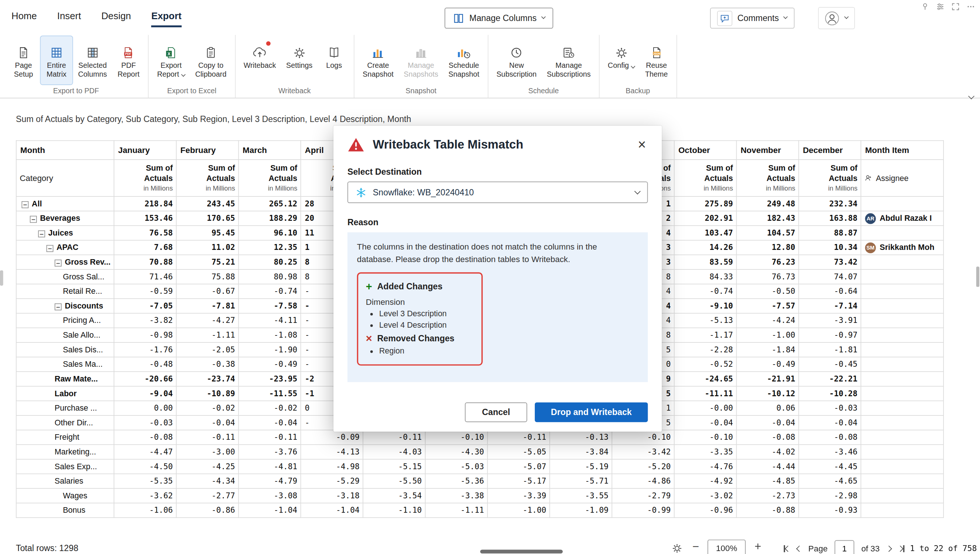 The height and width of the screenshot is (554, 980). Describe the element at coordinates (522, 551) in the screenshot. I see `horizontal-scrollbar-thumb` at that location.